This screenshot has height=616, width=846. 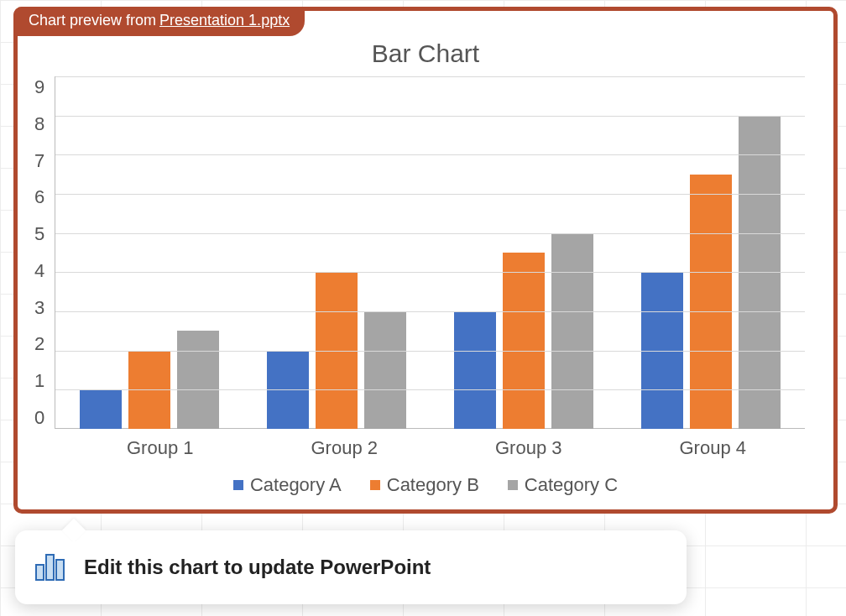 I want to click on y-axis-tick: 1, so click(x=39, y=381).